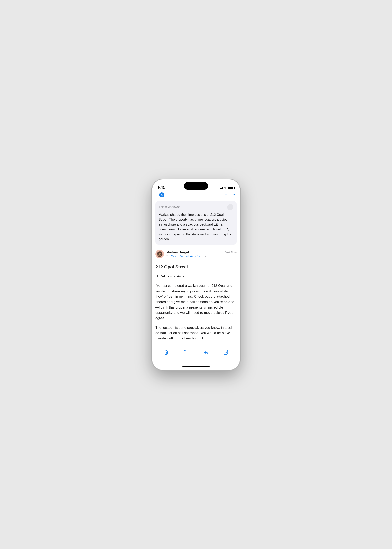 This screenshot has width=392, height=549. Describe the element at coordinates (168, 256) in the screenshot. I see `to-label: To:` at that location.